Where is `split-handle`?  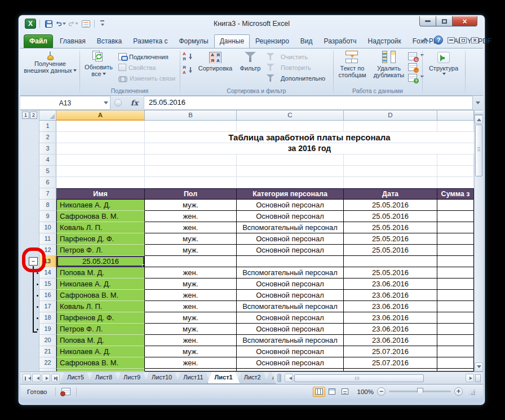 split-handle is located at coordinates (479, 113).